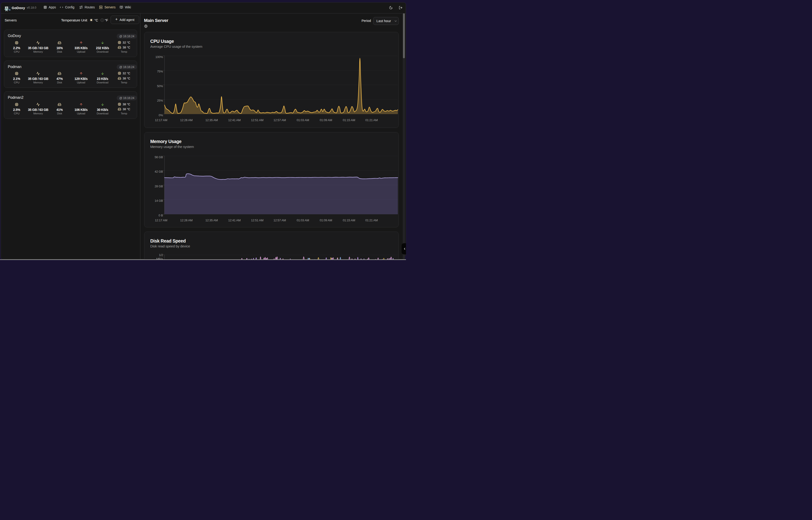 Image resolution: width=812 pixels, height=520 pixels. Describe the element at coordinates (159, 186) in the screenshot. I see `svg-text: 28 GB` at that location.